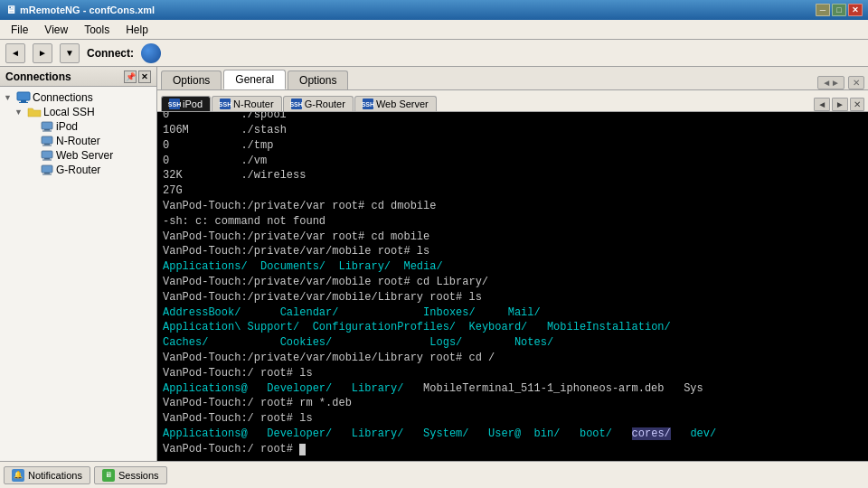  What do you see at coordinates (318, 103) in the screenshot?
I see `tab-g-router: SSH G-Router` at bounding box center [318, 103].